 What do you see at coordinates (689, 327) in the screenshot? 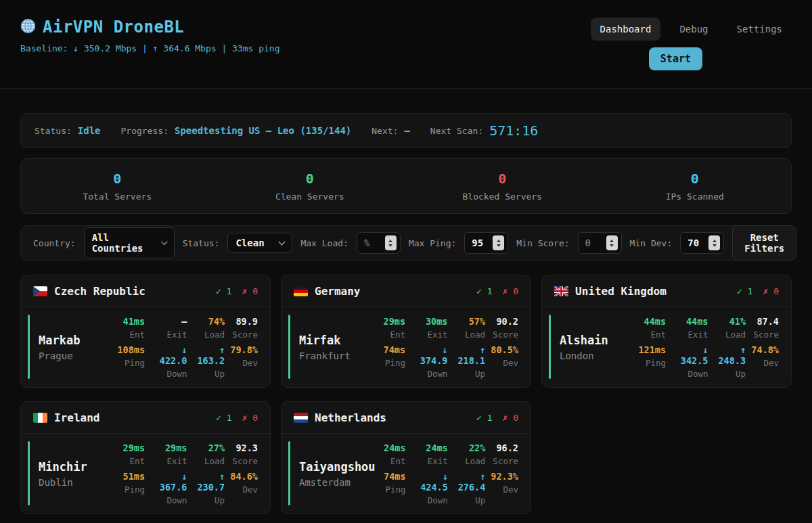
I see `stat-cell-exit: 44msExit` at bounding box center [689, 327].